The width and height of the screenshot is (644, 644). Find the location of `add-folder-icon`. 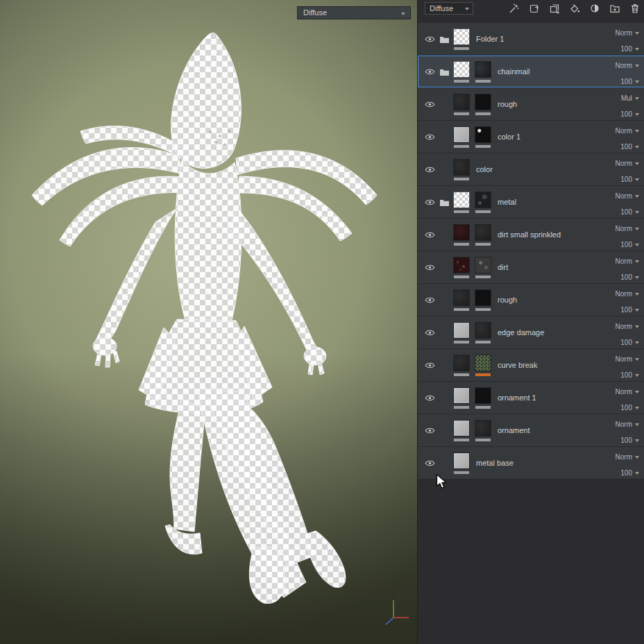

add-folder-icon is located at coordinates (615, 8).